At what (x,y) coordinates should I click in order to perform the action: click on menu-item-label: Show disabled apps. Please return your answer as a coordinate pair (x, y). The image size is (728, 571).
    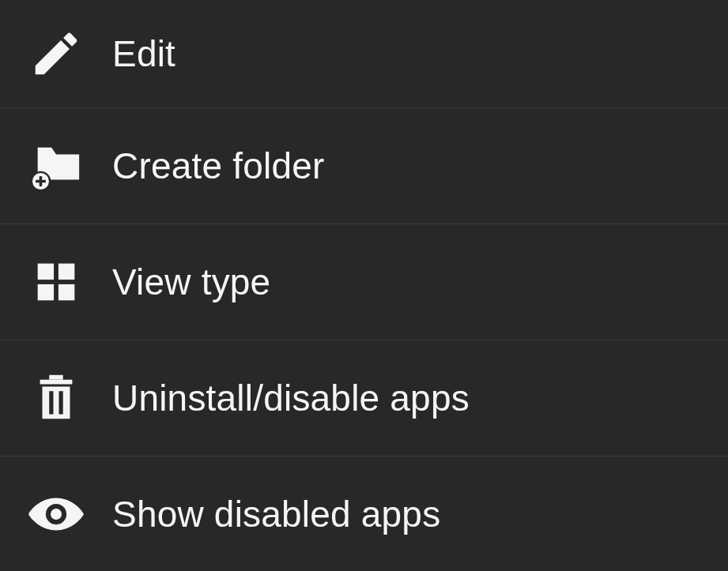
    Looking at the image, I should click on (277, 514).